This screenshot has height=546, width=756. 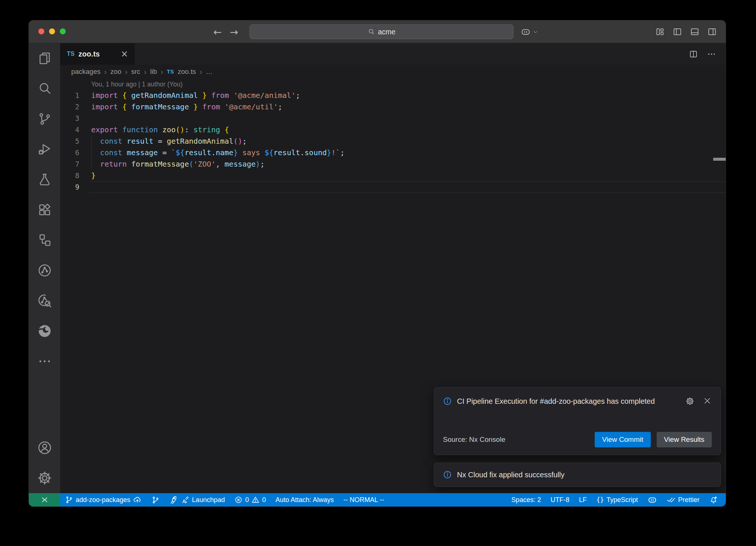 I want to click on notifications-bell, so click(x=714, y=500).